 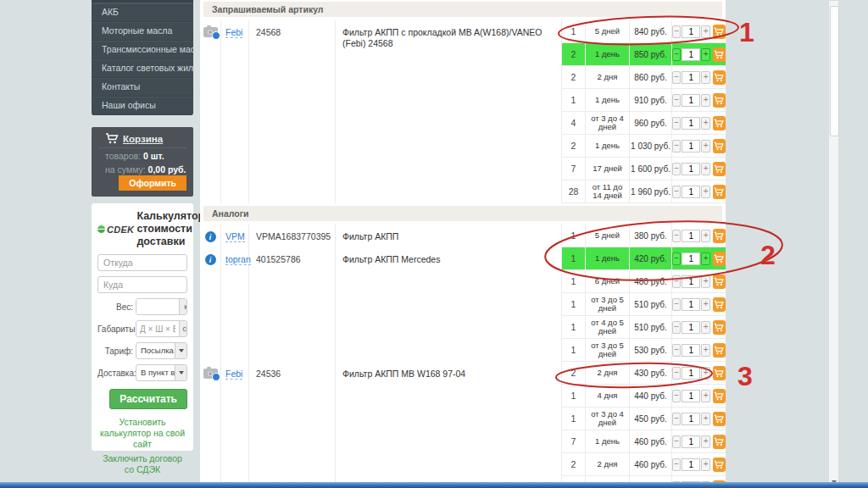 What do you see at coordinates (142, 434) in the screenshot?
I see `install-calculator-link: Установить калькулятор на свой сайт` at bounding box center [142, 434].